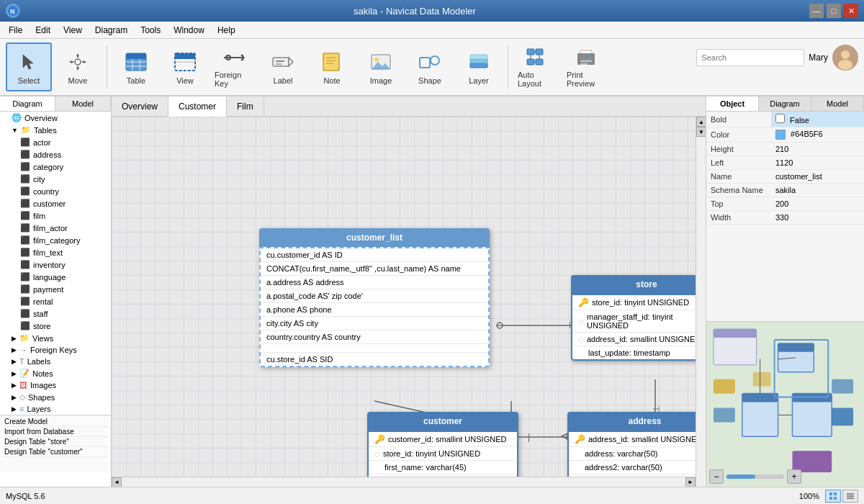  Describe the element at coordinates (27, 104) in the screenshot. I see `sidebar-tab-diagram: Diagram` at that location.